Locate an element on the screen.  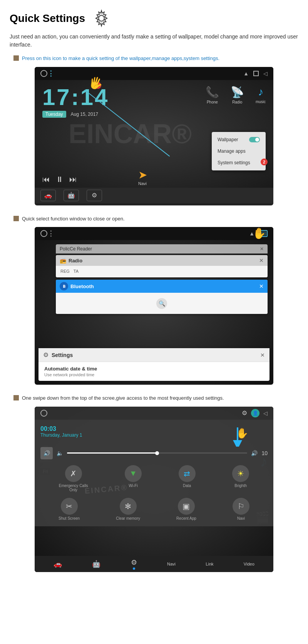
ss2-status-circle is located at coordinates (44, 234).